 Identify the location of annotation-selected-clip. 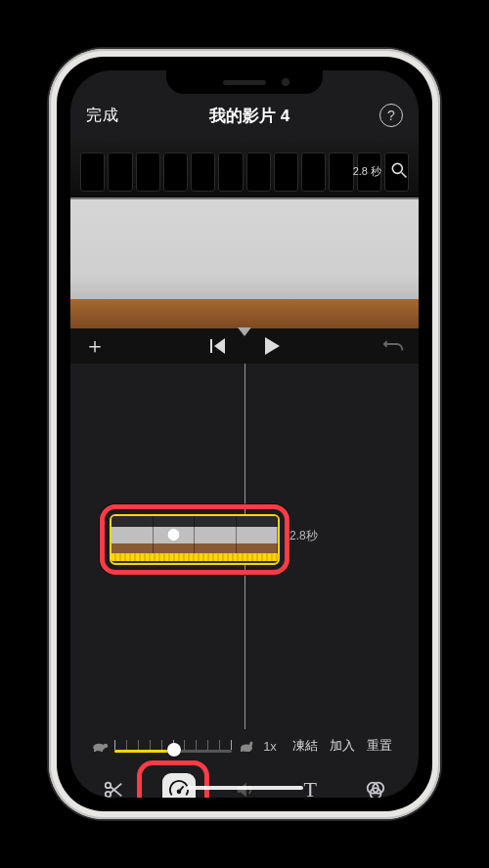
(195, 540).